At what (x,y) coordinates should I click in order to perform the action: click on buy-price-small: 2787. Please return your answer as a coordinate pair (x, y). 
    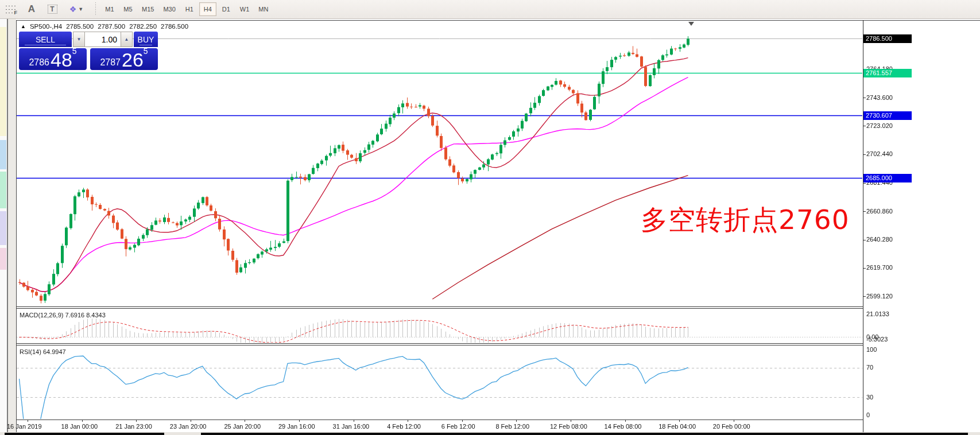
    Looking at the image, I should click on (110, 63).